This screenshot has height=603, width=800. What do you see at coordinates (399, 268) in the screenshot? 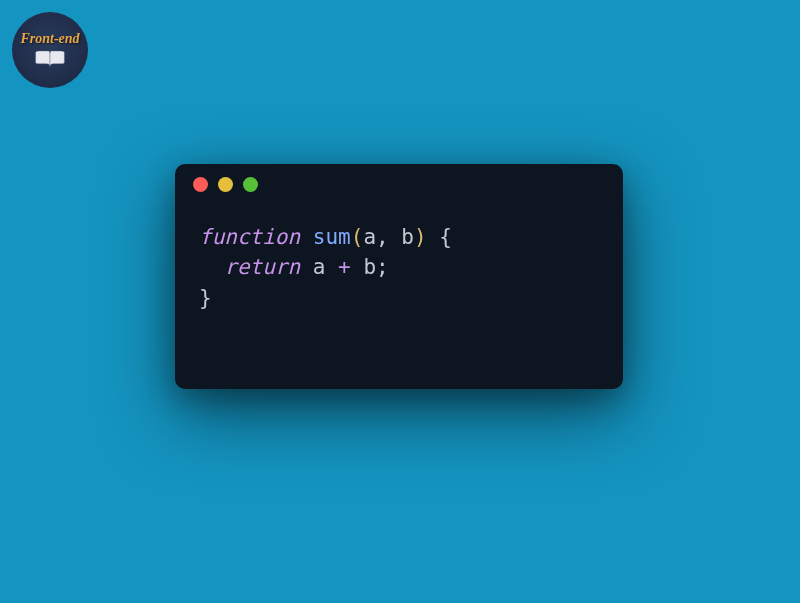
I see `code-content: function sum(a, b) { return a + b; }` at bounding box center [399, 268].